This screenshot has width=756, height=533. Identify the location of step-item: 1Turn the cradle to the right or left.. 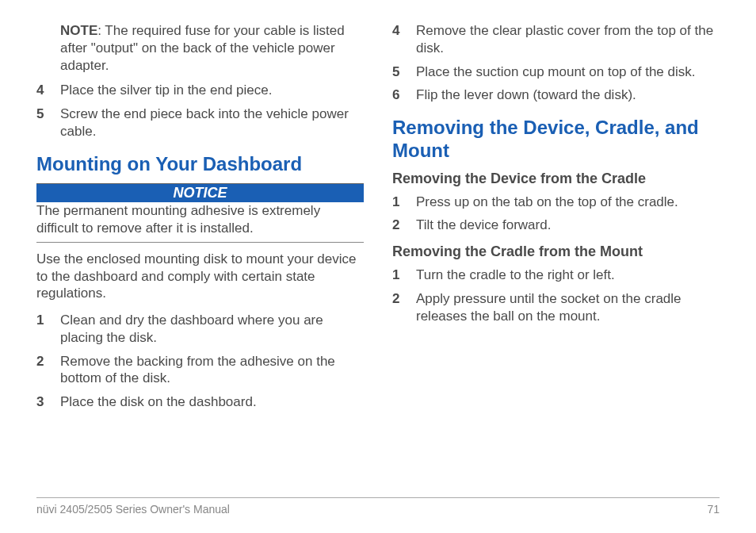
(556, 275).